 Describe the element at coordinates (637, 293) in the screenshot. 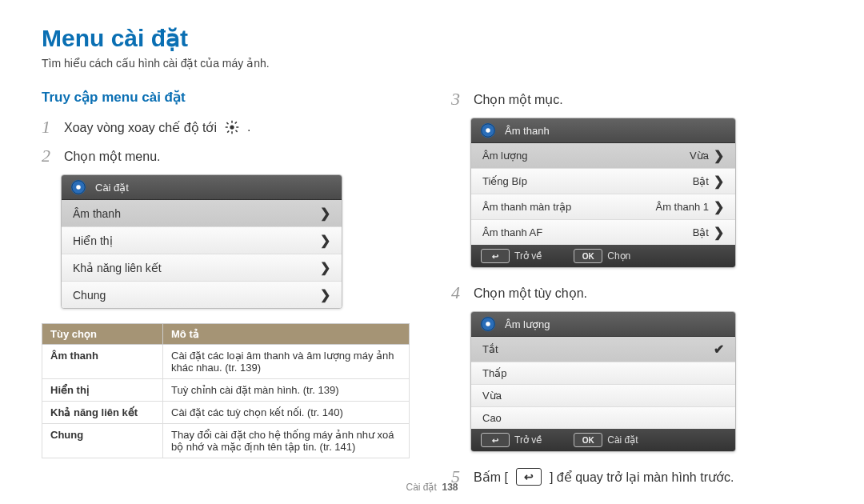

I see `step-4: 4 Chọn một tùy chọn.` at that location.